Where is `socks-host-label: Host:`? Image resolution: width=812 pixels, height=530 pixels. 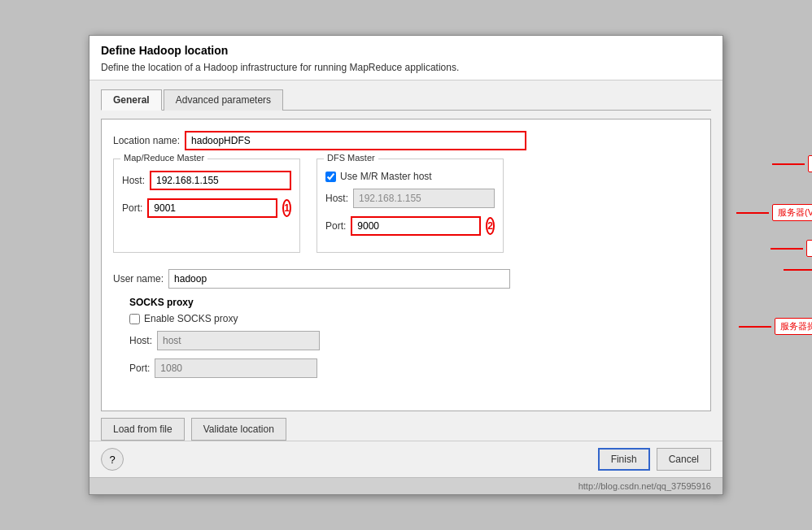
socks-host-label: Host: is located at coordinates (141, 341).